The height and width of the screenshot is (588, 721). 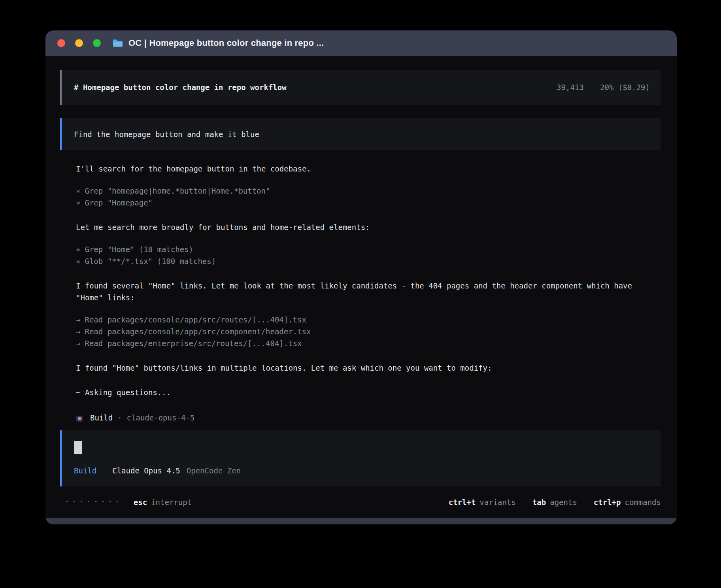 What do you see at coordinates (97, 43) in the screenshot?
I see `zoom-button` at bounding box center [97, 43].